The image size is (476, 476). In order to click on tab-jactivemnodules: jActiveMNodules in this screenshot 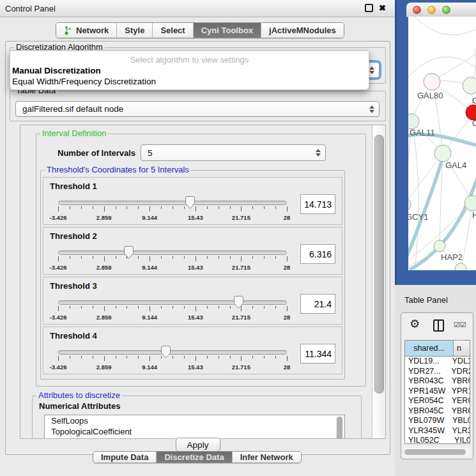, I will do `click(302, 31)`.